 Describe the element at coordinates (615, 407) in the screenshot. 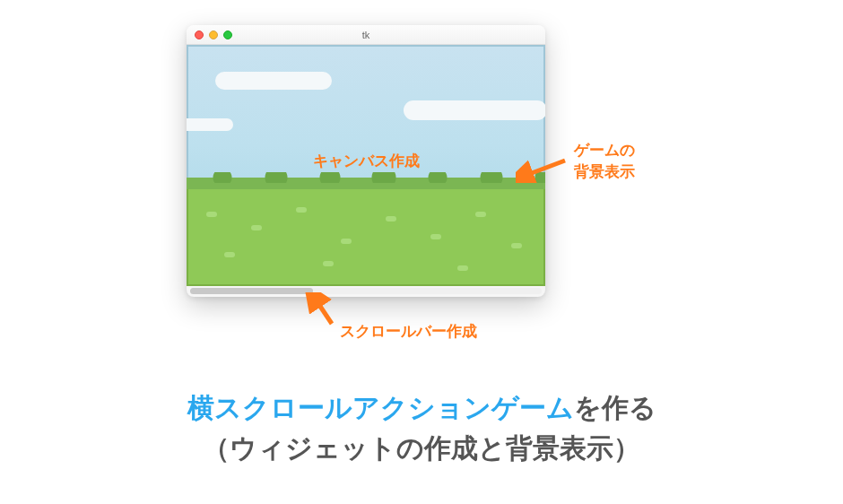

I see `title-rest: を作る` at that location.